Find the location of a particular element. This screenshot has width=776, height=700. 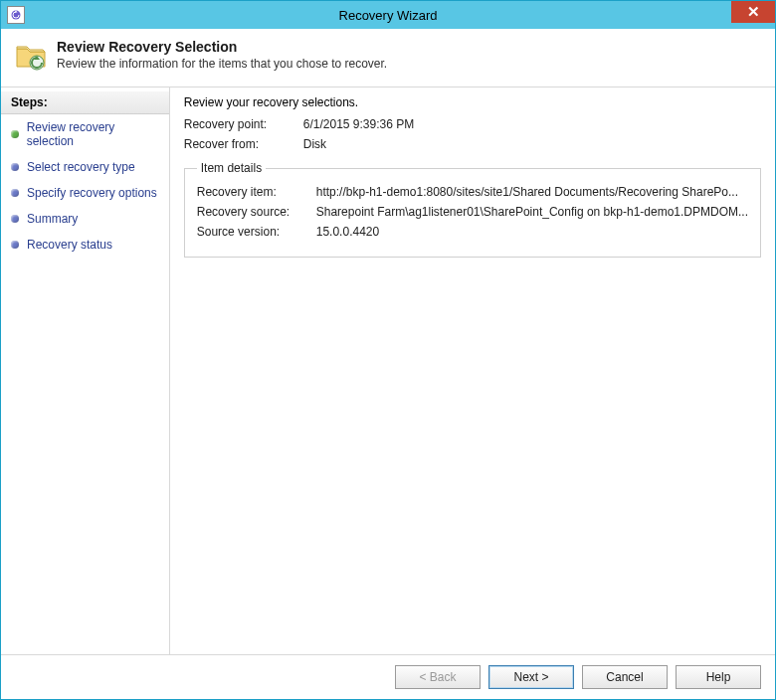

source-version-label: Source version: is located at coordinates (257, 232).